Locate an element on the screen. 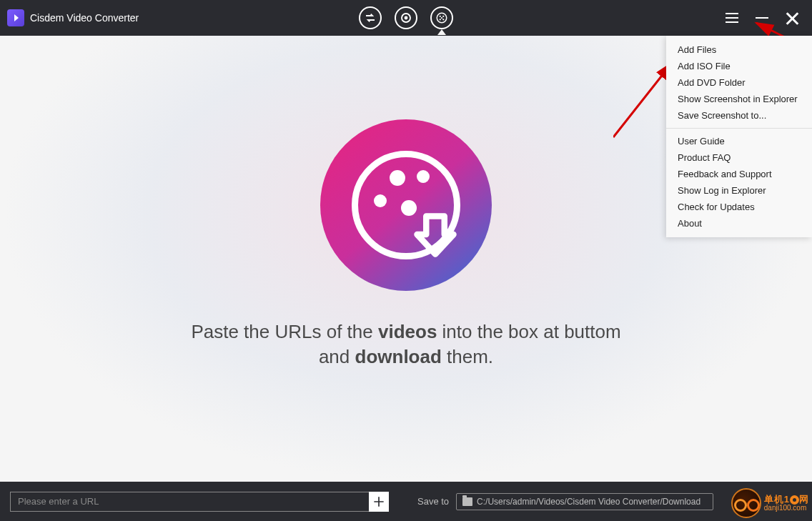 The width and height of the screenshot is (812, 521). download-arrow-icon is located at coordinates (435, 234).